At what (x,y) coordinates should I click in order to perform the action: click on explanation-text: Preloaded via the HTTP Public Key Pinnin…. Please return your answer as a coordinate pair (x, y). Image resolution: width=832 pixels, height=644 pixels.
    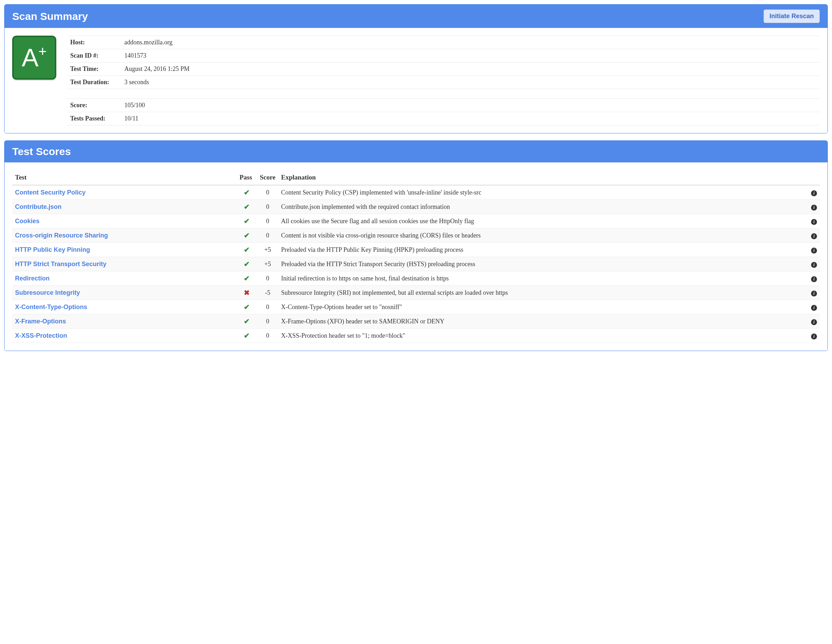
    Looking at the image, I should click on (543, 250).